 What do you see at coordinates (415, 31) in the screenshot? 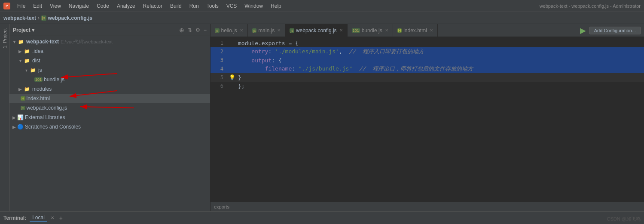
I see `tab-indexhtml: H index.html ✕` at bounding box center [415, 31].